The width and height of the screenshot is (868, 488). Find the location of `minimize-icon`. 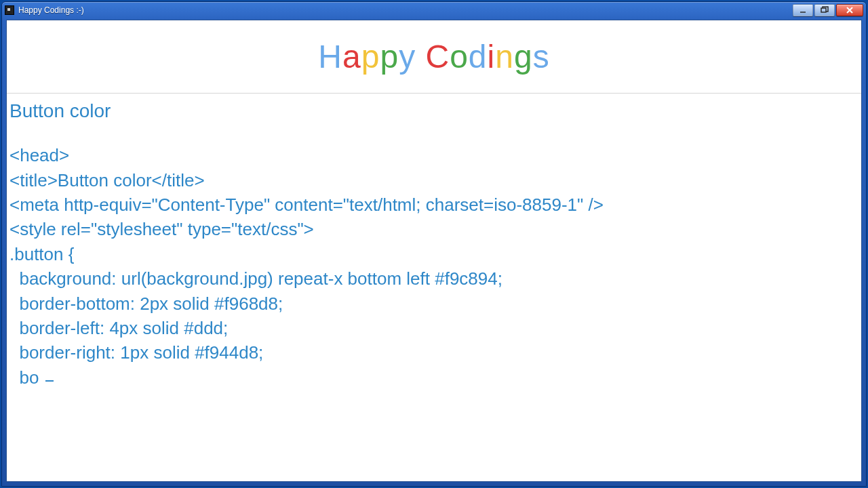

minimize-icon is located at coordinates (803, 10).